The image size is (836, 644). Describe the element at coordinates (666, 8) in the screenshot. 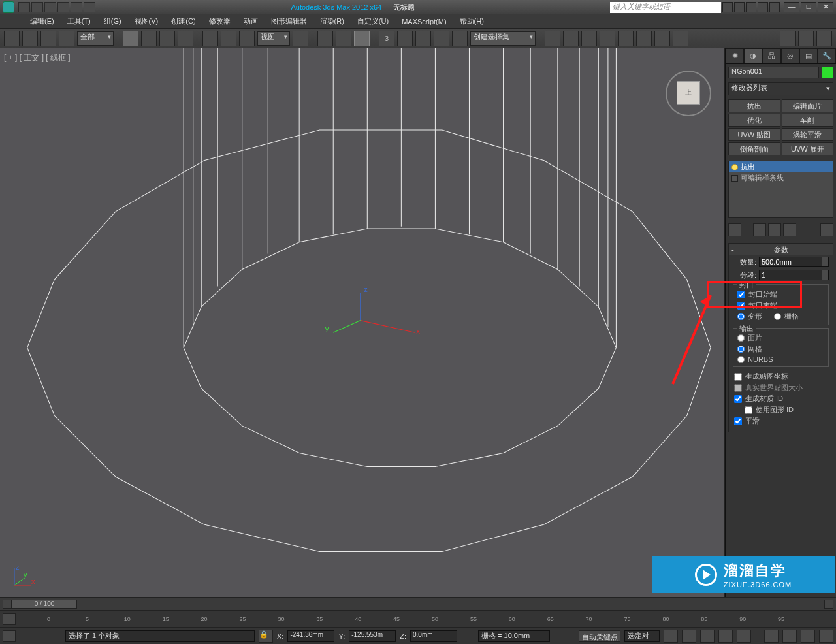

I see `infocenter-search: 键入关键字或短语` at that location.